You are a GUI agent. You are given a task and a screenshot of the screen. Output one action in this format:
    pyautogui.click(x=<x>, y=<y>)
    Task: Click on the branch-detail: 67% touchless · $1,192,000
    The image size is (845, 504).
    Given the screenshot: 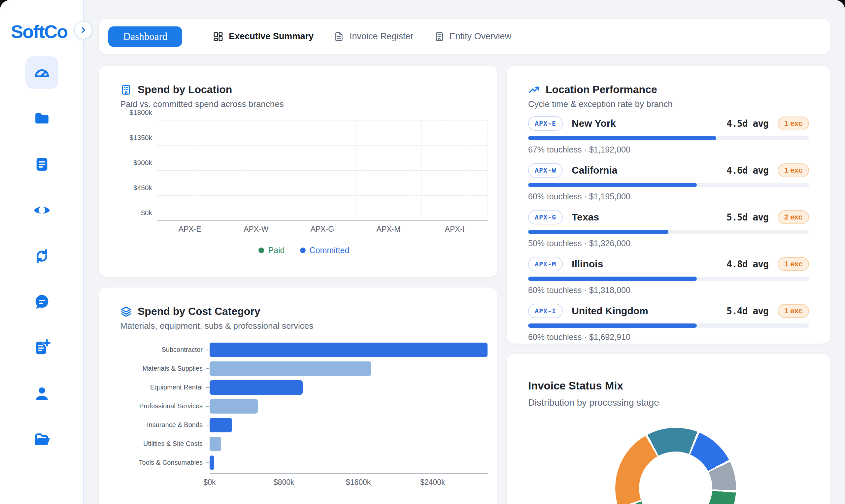 What is the action you would take?
    pyautogui.click(x=668, y=150)
    